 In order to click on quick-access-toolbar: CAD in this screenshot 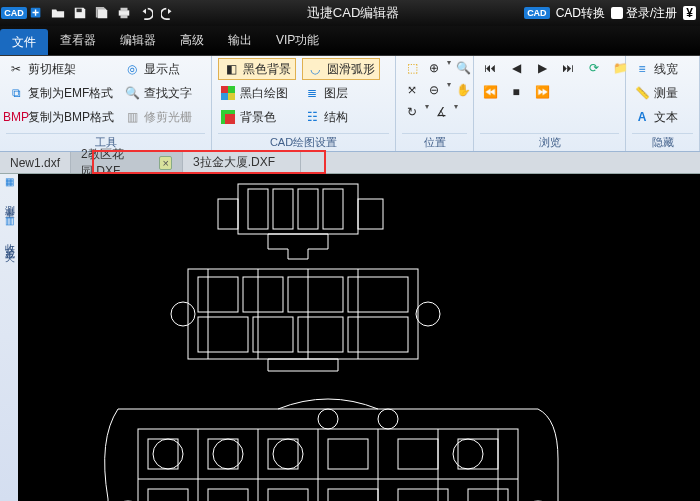, I will do `click(91, 13)`.